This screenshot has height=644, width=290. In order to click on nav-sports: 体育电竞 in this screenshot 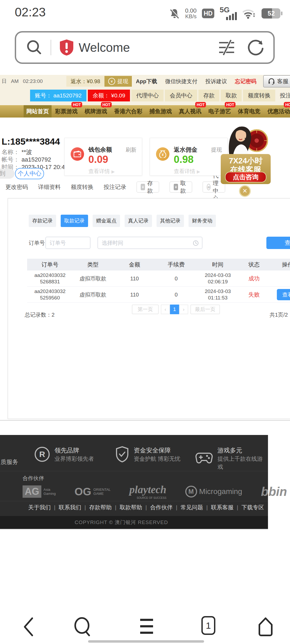, I will do `click(249, 111)`.